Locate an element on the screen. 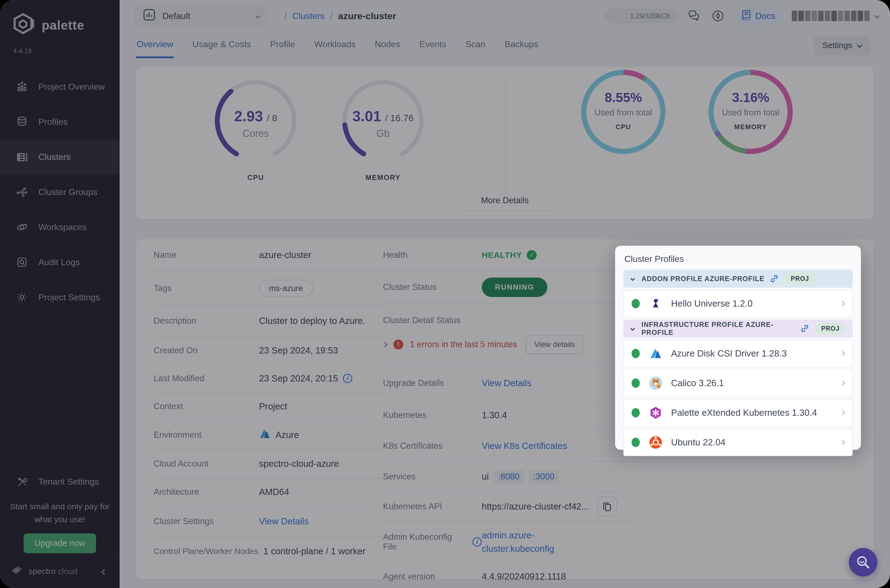 Image resolution: width=890 pixels, height=588 pixels. profile-layer-calico: Calico 3.26.1 is located at coordinates (738, 383).